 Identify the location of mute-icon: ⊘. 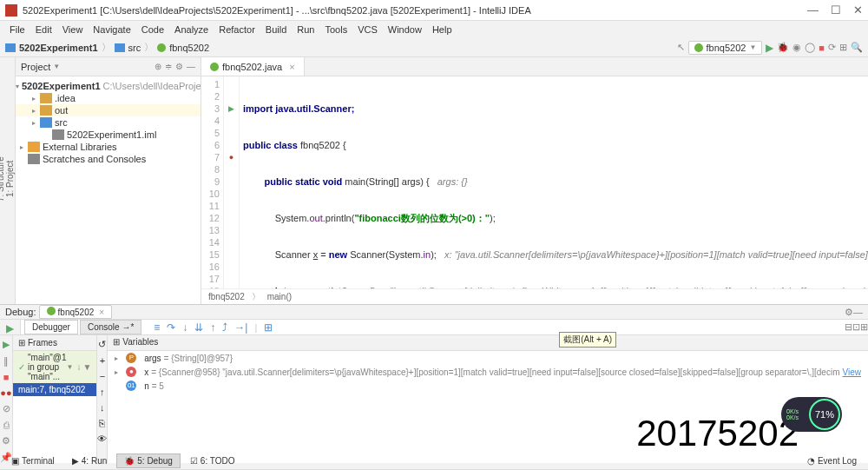
(7, 408).